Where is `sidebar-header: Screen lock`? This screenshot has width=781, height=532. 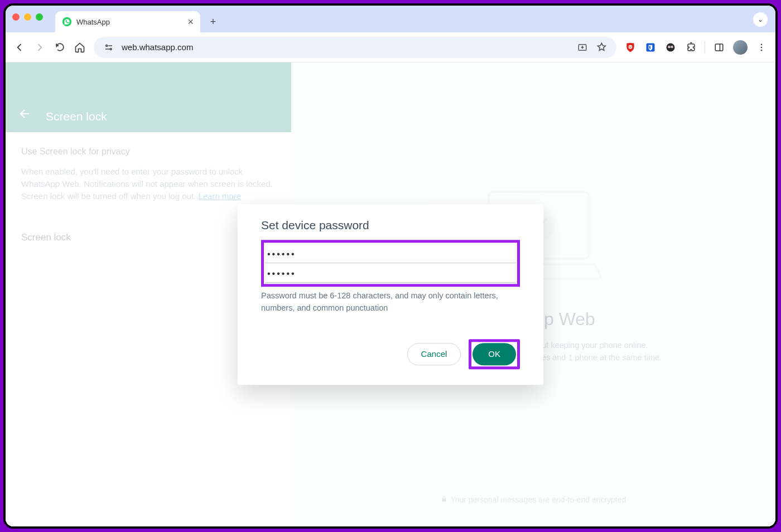 sidebar-header: Screen lock is located at coordinates (148, 97).